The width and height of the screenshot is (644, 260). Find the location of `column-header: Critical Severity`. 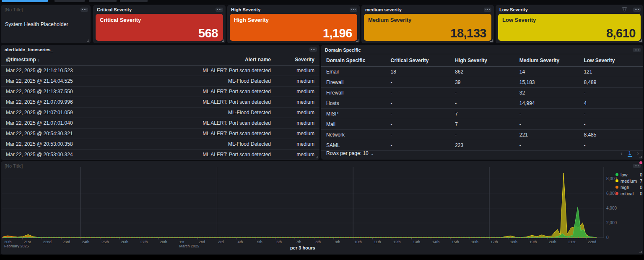

column-header: Critical Severity is located at coordinates (418, 60).